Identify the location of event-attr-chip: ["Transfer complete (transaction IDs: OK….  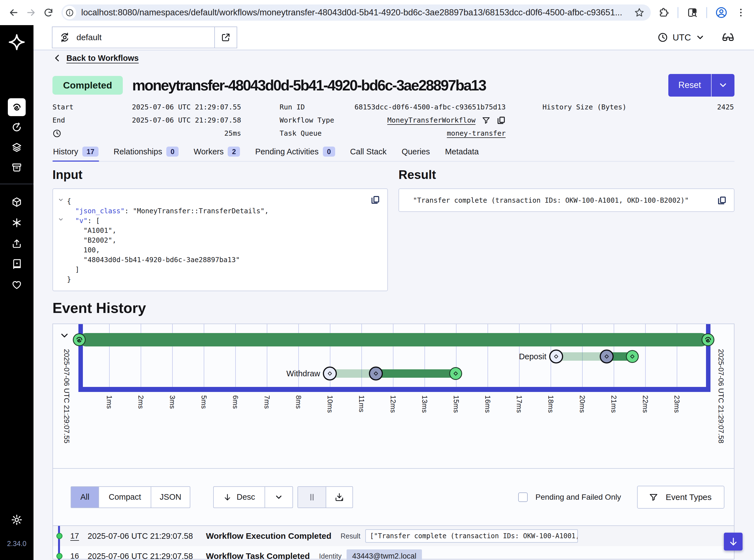
(472, 536).